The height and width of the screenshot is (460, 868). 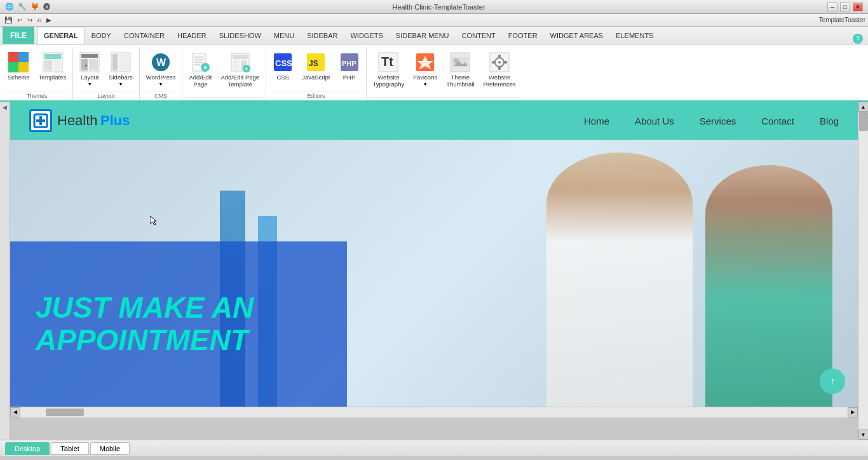 I want to click on maximize-button: □, so click(x=845, y=7).